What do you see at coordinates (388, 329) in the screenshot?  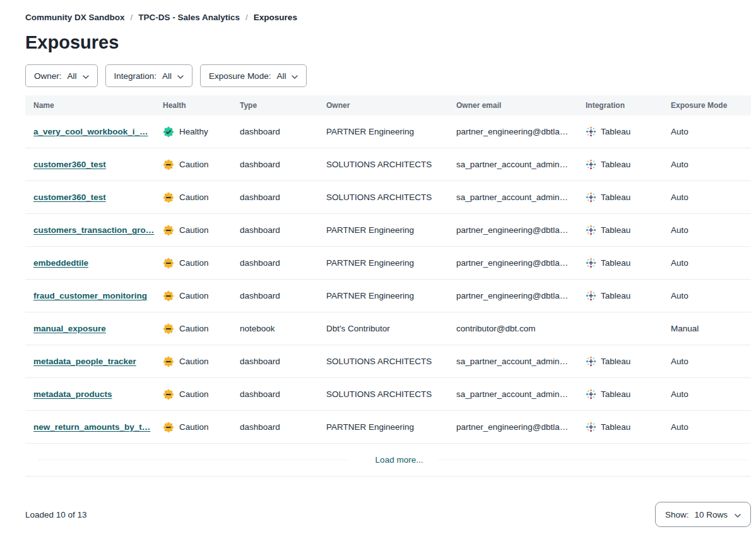 I see `table-row: manual_exposure Caution notebook Dbt's C…` at bounding box center [388, 329].